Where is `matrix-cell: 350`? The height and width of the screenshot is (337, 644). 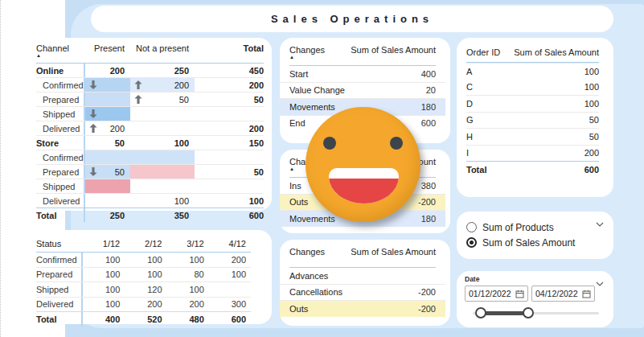
matrix-cell: 350 is located at coordinates (162, 216).